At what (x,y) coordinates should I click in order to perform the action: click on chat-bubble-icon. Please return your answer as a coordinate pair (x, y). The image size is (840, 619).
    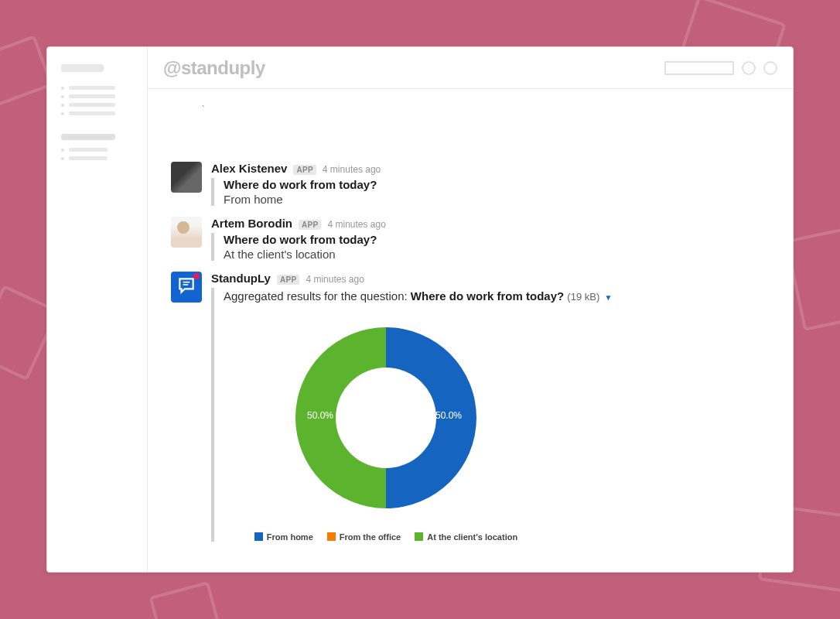
    Looking at the image, I should click on (186, 287).